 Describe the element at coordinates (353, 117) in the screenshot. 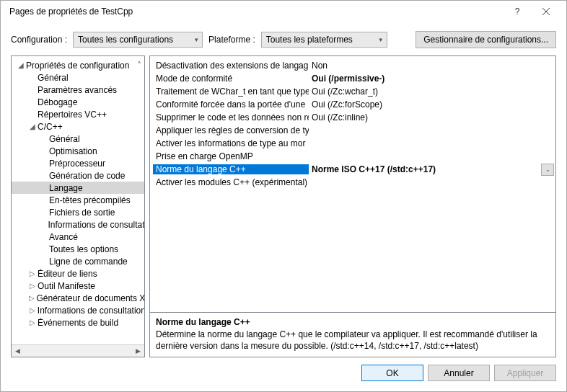

I see `property-row: Supprimer le code et les données non réO…` at that location.